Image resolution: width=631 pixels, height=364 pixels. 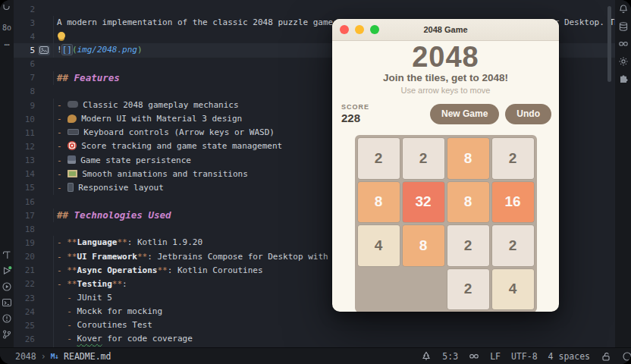 I want to click on tile-16: 16, so click(x=513, y=202).